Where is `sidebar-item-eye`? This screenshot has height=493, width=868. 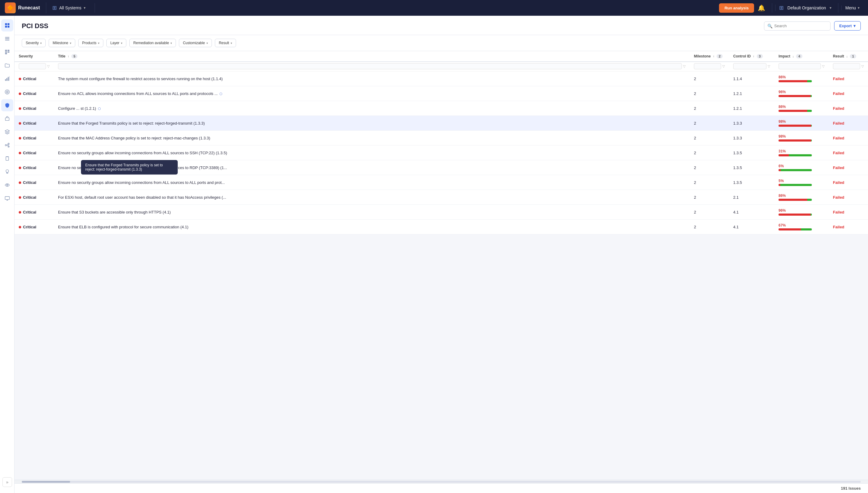 sidebar-item-eye is located at coordinates (7, 185).